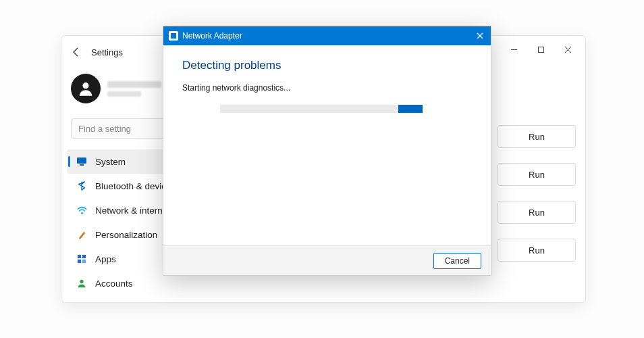  I want to click on header-area: Settings, so click(97, 52).